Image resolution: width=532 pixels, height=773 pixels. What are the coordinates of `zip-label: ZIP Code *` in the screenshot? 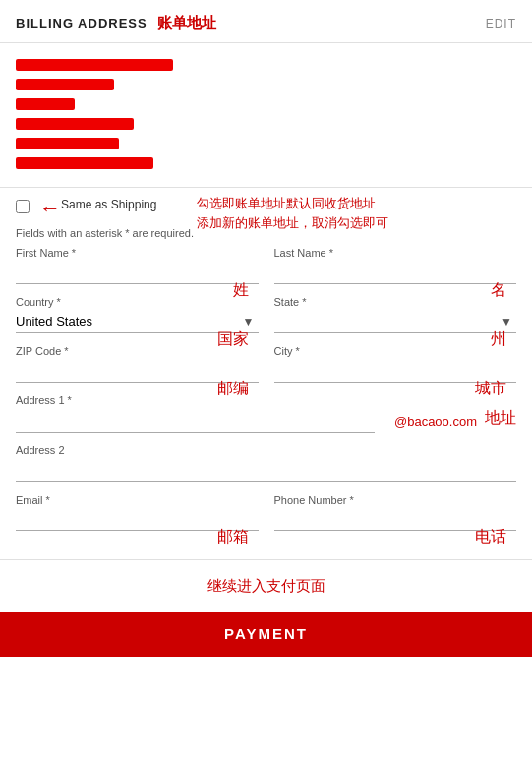 It's located at (138, 351).